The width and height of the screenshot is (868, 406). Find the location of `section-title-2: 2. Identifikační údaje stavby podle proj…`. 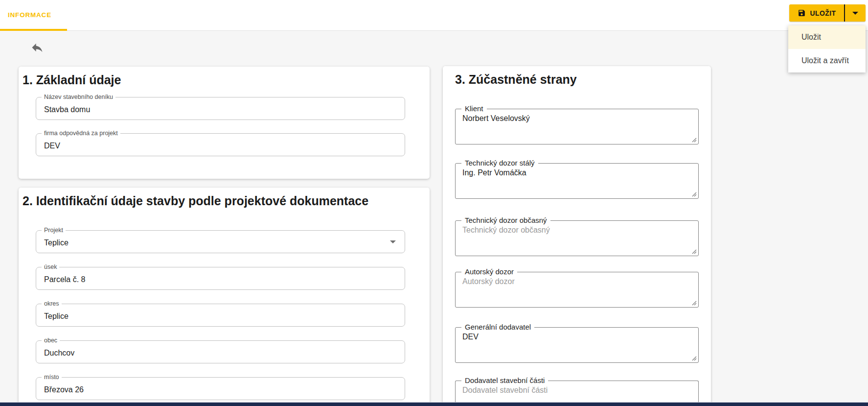

section-title-2: 2. Identifikační údaje stavby podle proj… is located at coordinates (196, 201).